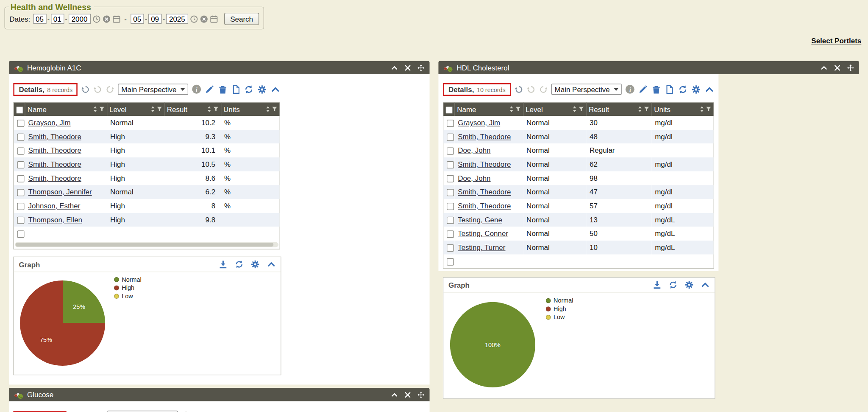 The image size is (868, 412). I want to click on redo-icon, so click(543, 89).